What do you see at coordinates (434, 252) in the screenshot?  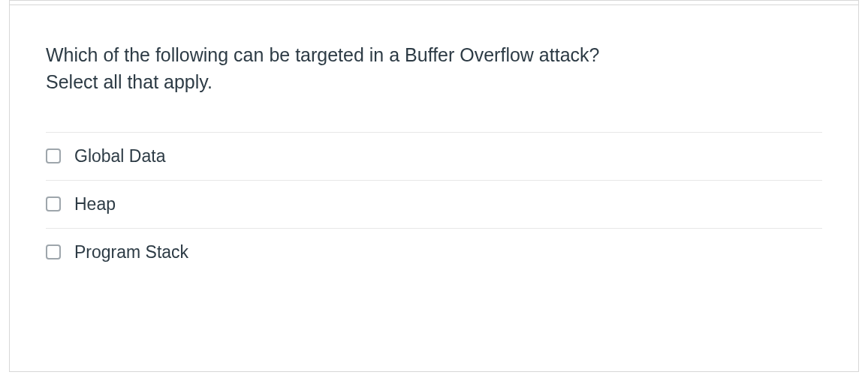 I see `option-row: Program Stack` at bounding box center [434, 252].